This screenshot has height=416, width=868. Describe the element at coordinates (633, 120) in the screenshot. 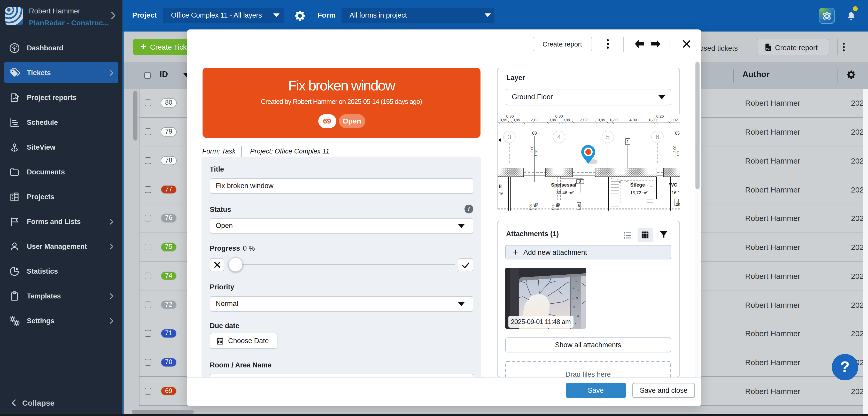

I see `svg-text: 4,00` at that location.